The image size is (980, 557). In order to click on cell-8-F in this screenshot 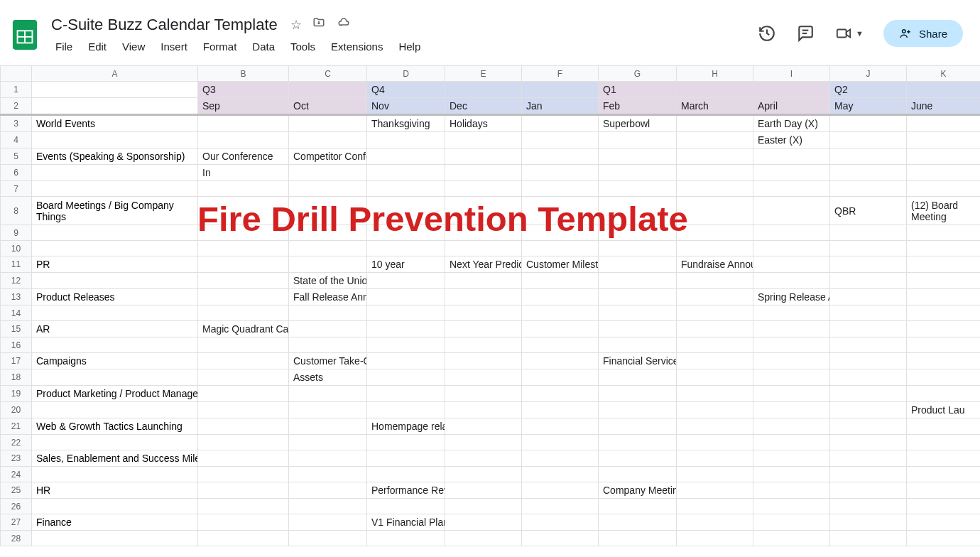, I will do `click(560, 211)`.